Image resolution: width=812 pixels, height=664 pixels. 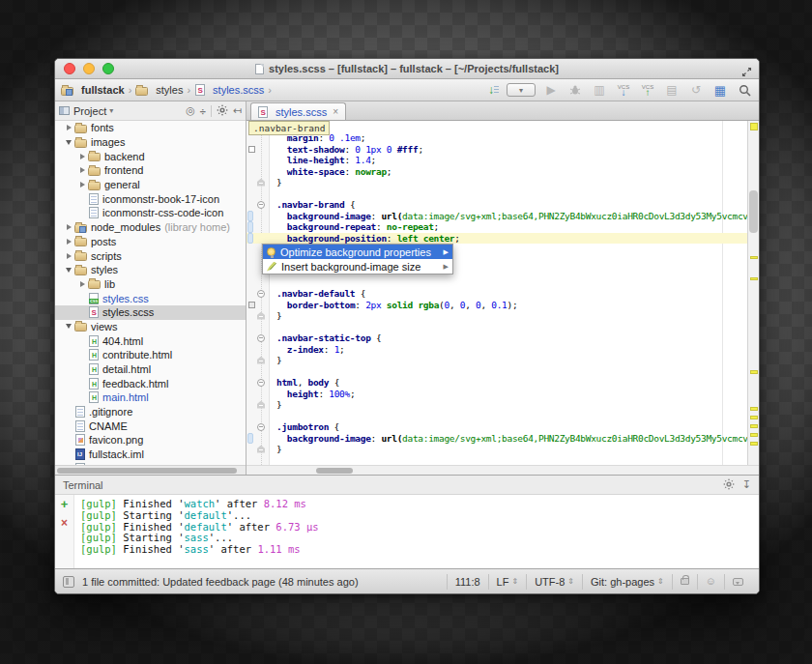 What do you see at coordinates (358, 267) in the screenshot?
I see `popup-item-insert-size: Insert background-image size ▶` at bounding box center [358, 267].